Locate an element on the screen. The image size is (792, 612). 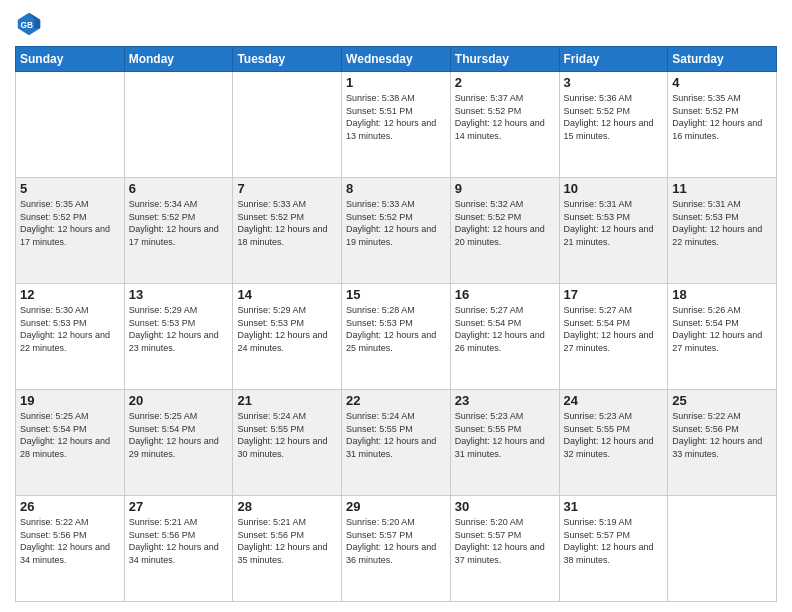
calendar-cell: 30Sunrise: 5:20 AM Sunset: 5:57 PM Dayli… is located at coordinates (504, 549).